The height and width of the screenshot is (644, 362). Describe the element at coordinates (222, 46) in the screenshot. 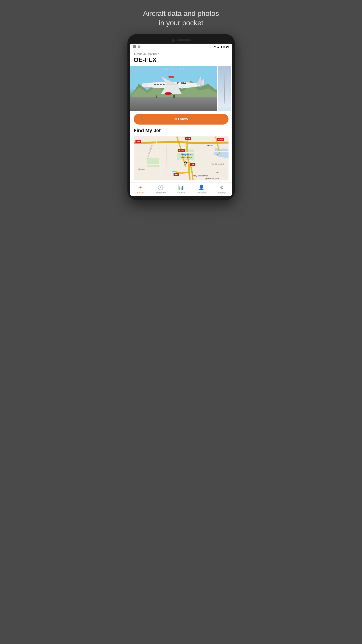

I see `status-icons-right: ▾ ▲ ▮ 8:16` at that location.